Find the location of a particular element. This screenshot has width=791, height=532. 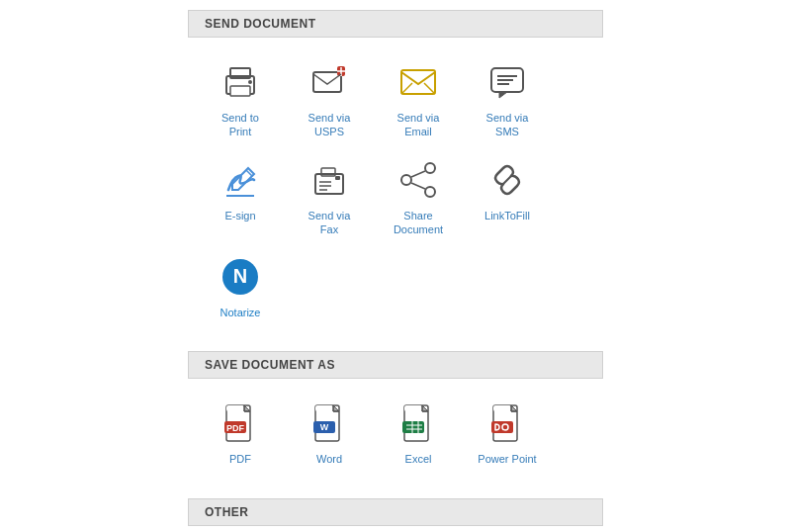

share-icon is located at coordinates (418, 180).